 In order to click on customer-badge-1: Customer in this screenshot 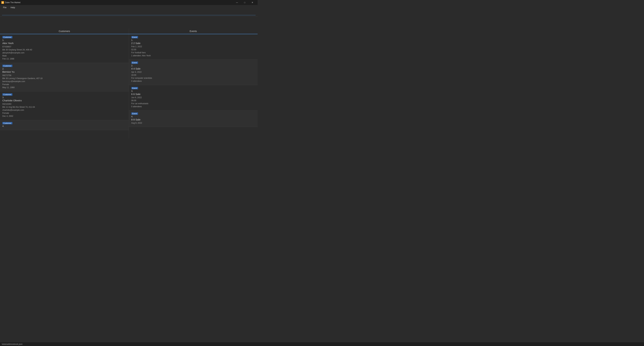, I will do `click(8, 37)`.